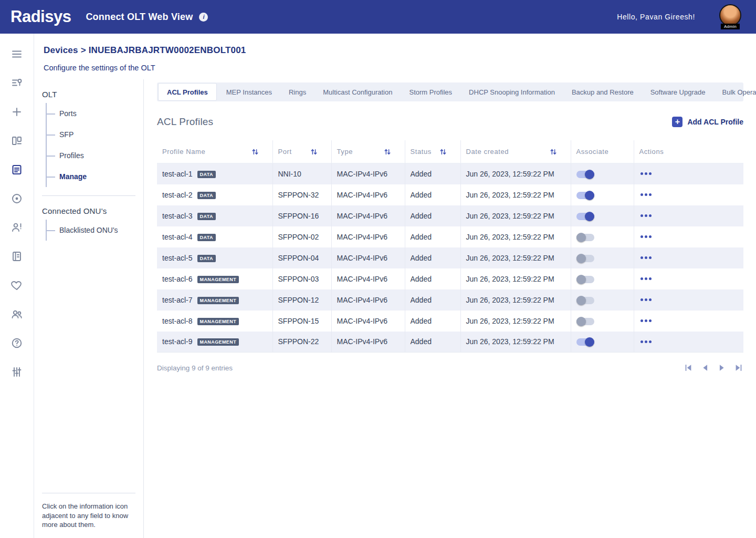  Describe the element at coordinates (187, 92) in the screenshot. I see `tab-acl-profiles: ACL Profiles` at that location.